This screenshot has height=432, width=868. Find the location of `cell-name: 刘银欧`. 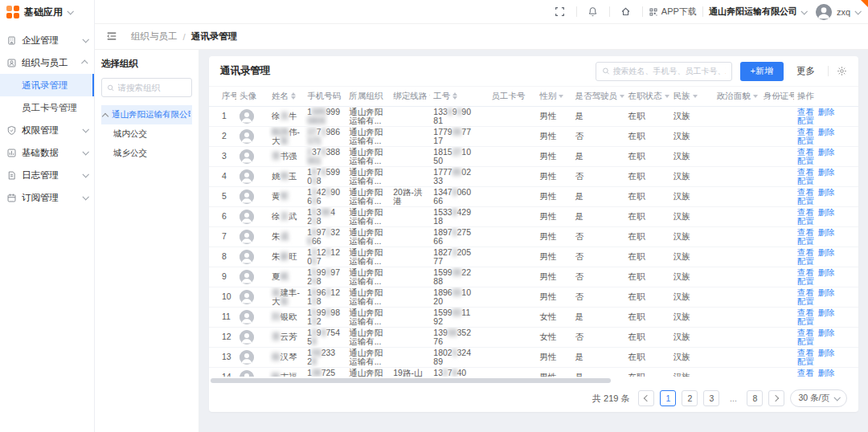

cell-name: 刘银欧 is located at coordinates (286, 316).